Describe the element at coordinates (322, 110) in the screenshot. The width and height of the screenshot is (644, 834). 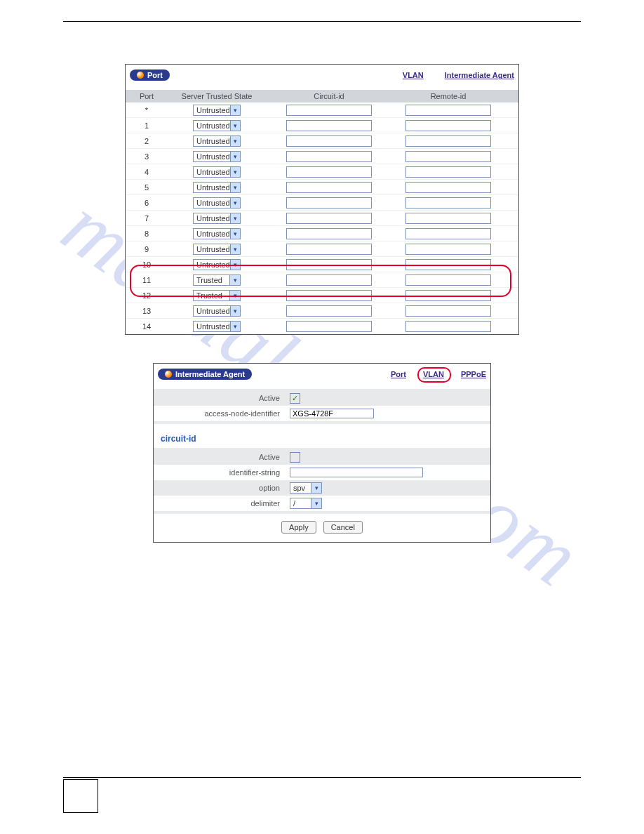
I see `table-row: *Untrusted▾` at that location.